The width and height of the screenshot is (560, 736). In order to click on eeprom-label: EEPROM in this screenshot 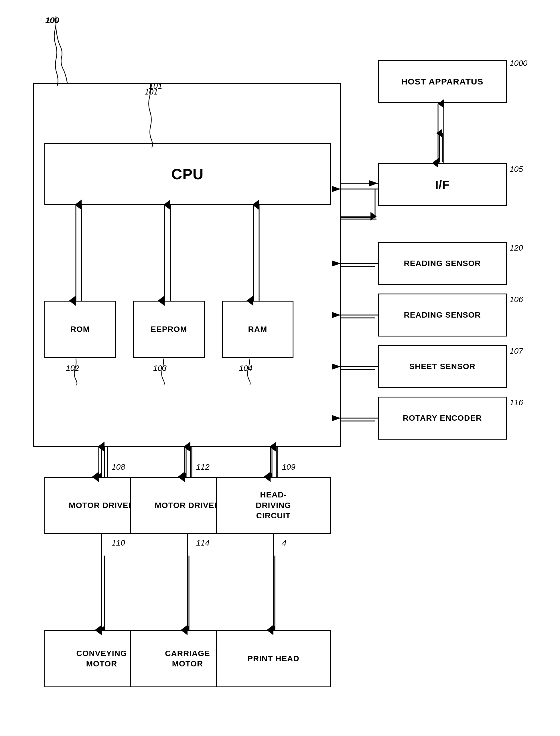, I will do `click(169, 329)`.